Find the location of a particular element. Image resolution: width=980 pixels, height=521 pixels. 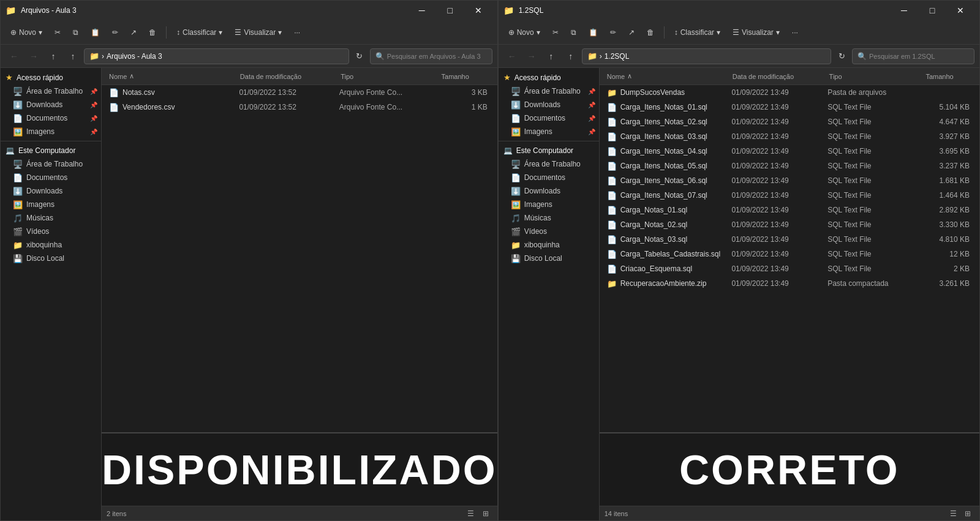

left-delete-button: 🗑 is located at coordinates (153, 32).